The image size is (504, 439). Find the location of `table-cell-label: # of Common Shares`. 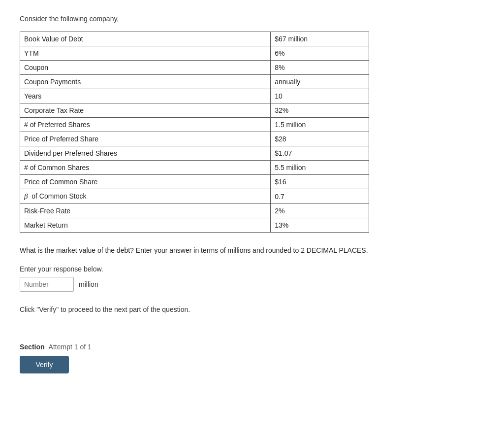

table-cell-label: # of Common Shares is located at coordinates (146, 168).